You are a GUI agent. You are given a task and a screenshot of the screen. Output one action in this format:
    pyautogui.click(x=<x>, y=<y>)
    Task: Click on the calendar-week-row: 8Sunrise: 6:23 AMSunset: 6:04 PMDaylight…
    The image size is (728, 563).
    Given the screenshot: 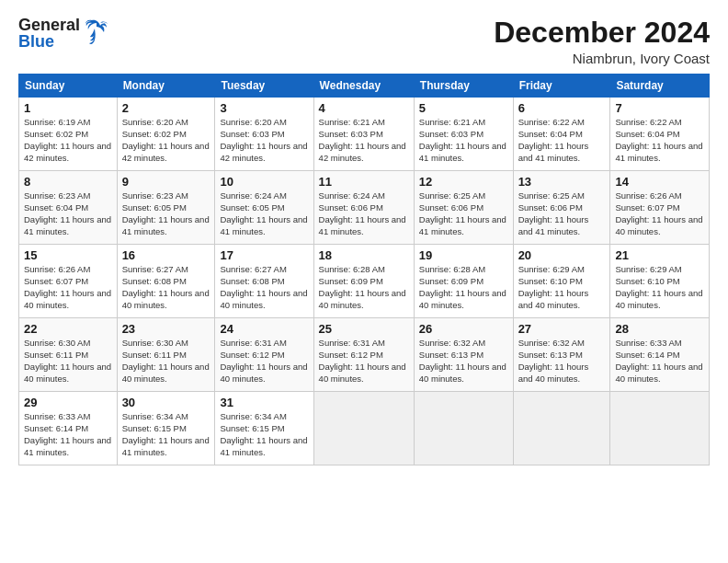 What is the action you would take?
    pyautogui.click(x=364, y=208)
    